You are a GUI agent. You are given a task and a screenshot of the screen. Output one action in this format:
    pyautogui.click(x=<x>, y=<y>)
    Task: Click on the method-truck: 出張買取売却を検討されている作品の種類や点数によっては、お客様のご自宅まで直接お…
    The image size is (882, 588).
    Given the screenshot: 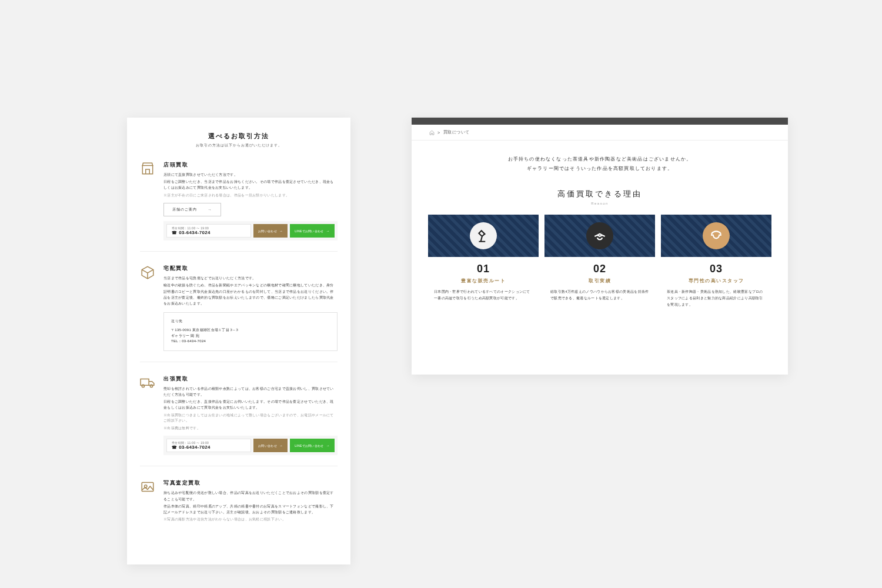 What is the action you would take?
    pyautogui.click(x=239, y=414)
    